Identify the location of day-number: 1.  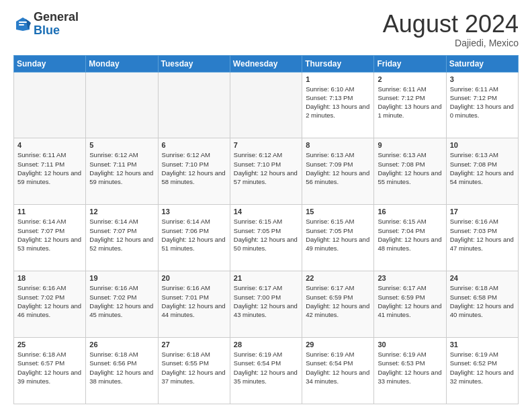
(338, 79).